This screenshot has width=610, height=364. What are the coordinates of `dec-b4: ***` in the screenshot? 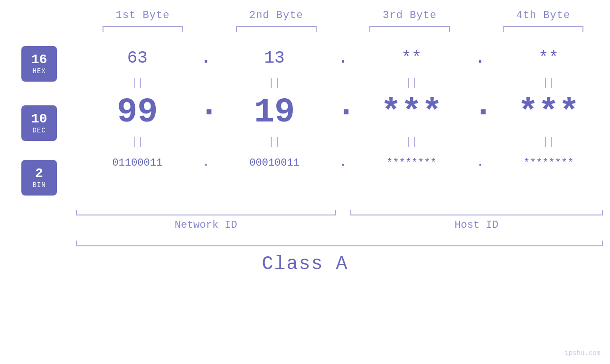 It's located at (549, 112).